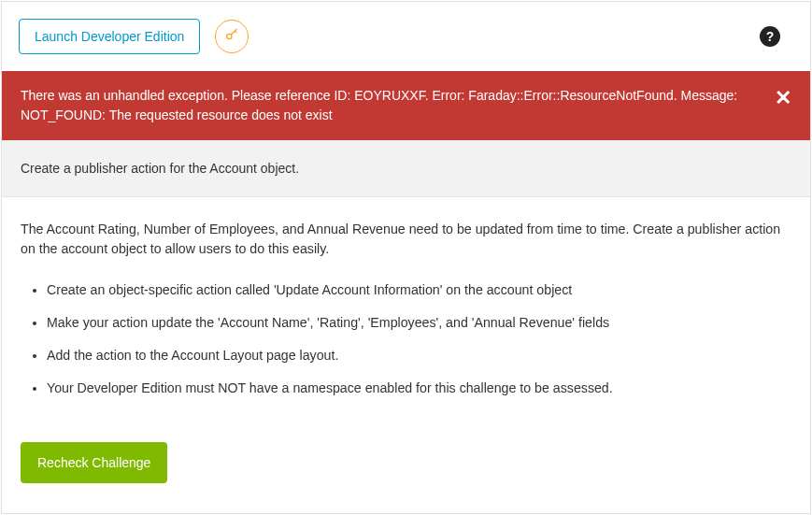 Image resolution: width=812 pixels, height=515 pixels. What do you see at coordinates (232, 36) in the screenshot?
I see `key-icon-button` at bounding box center [232, 36].